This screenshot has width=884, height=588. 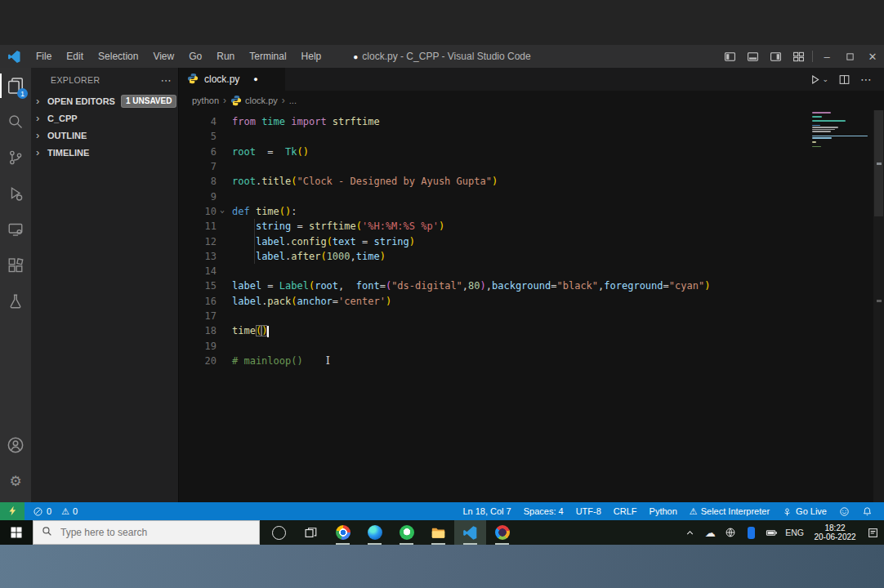 I want to click on line-number: 12, so click(x=198, y=242).